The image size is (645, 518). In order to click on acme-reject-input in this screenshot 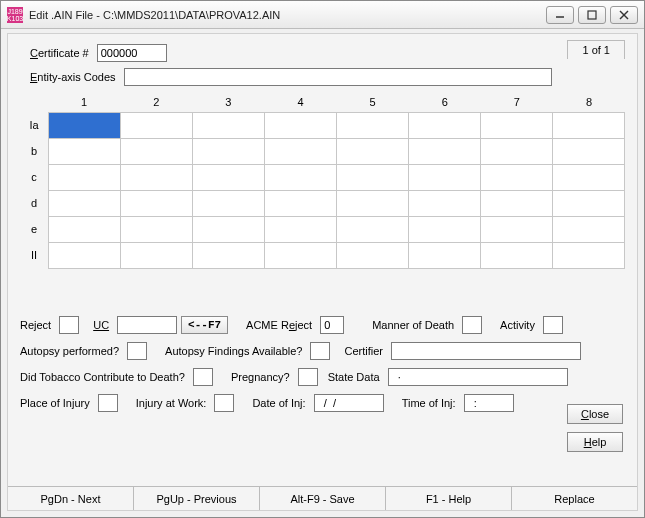, I will do `click(332, 325)`.